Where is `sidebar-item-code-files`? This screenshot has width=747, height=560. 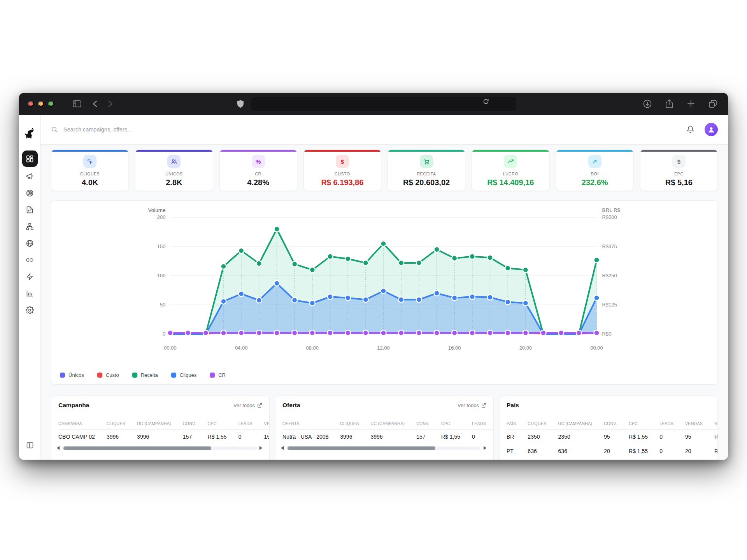
sidebar-item-code-files is located at coordinates (30, 210).